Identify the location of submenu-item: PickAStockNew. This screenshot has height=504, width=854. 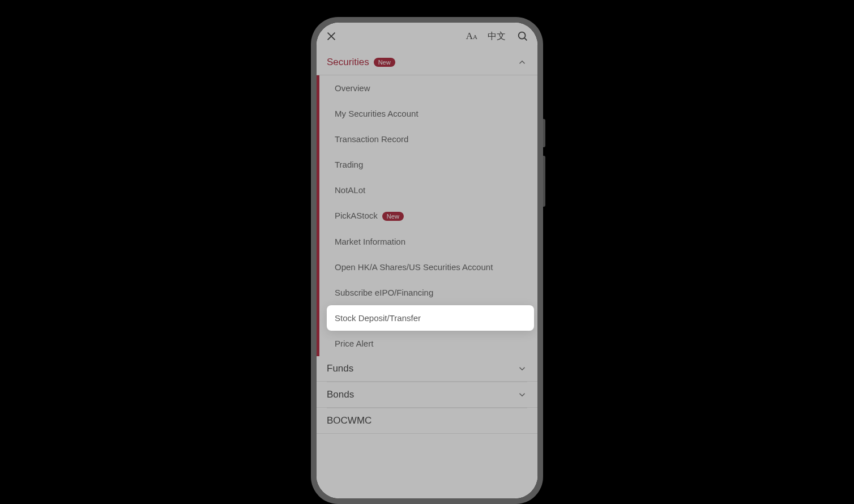
(427, 216).